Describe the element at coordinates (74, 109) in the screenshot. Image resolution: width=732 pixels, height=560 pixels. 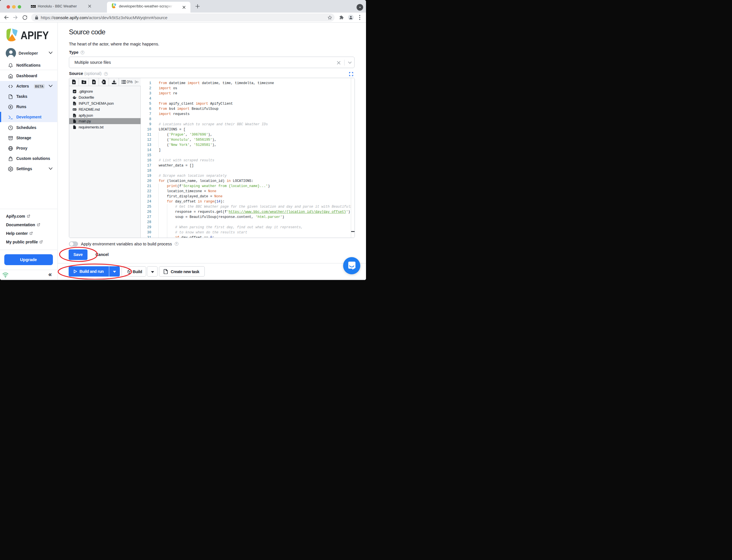
I see `svg-text: M` at that location.